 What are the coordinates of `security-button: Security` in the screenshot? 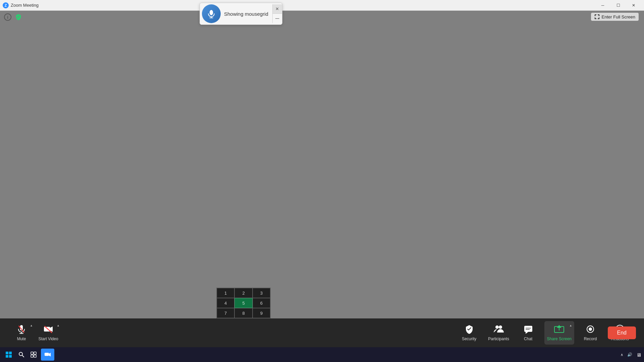 It's located at (469, 333).